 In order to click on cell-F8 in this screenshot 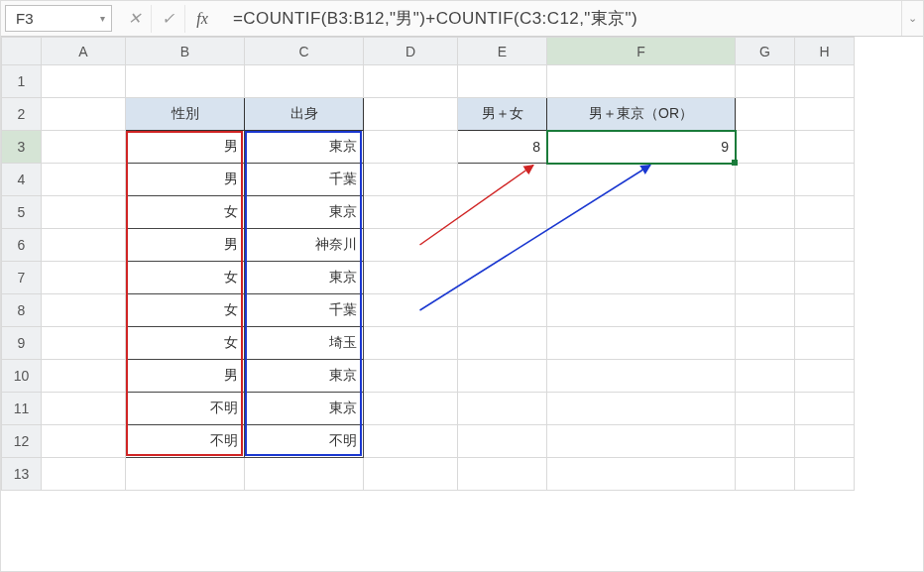, I will do `click(641, 311)`.